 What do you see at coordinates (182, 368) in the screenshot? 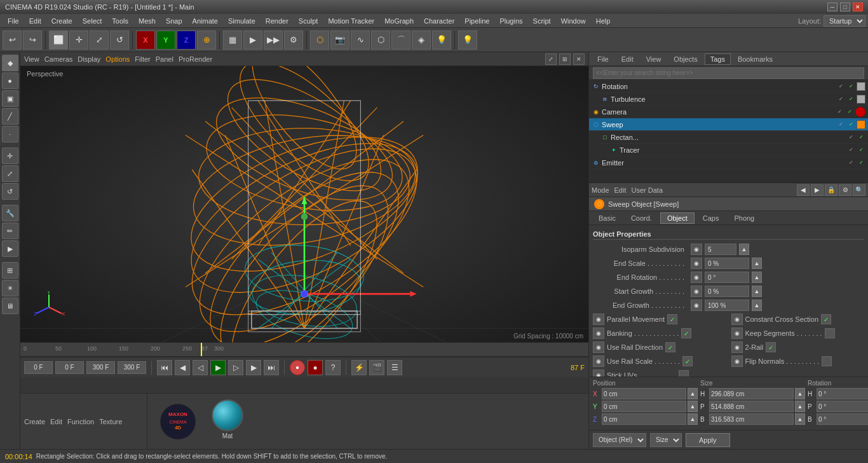
I see `play-back-button: ◀` at bounding box center [182, 368].